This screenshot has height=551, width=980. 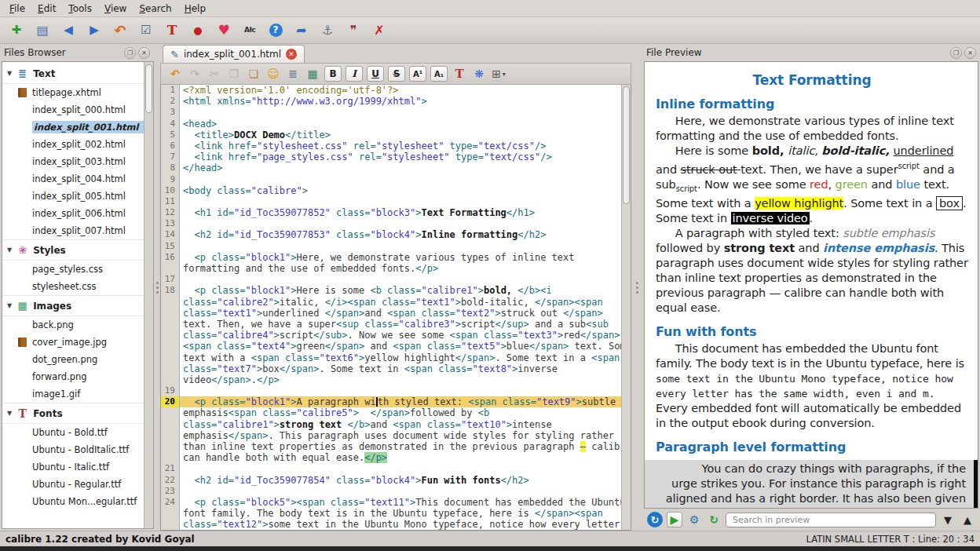 What do you see at coordinates (439, 74) in the screenshot?
I see `subscript-button: A₁` at bounding box center [439, 74].